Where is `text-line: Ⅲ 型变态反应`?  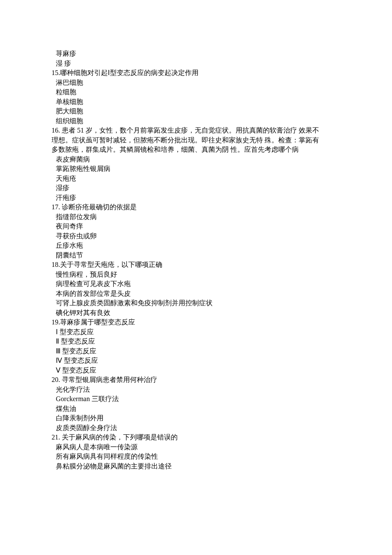 text-line: Ⅲ 型变态反应 is located at coordinates (196, 351).